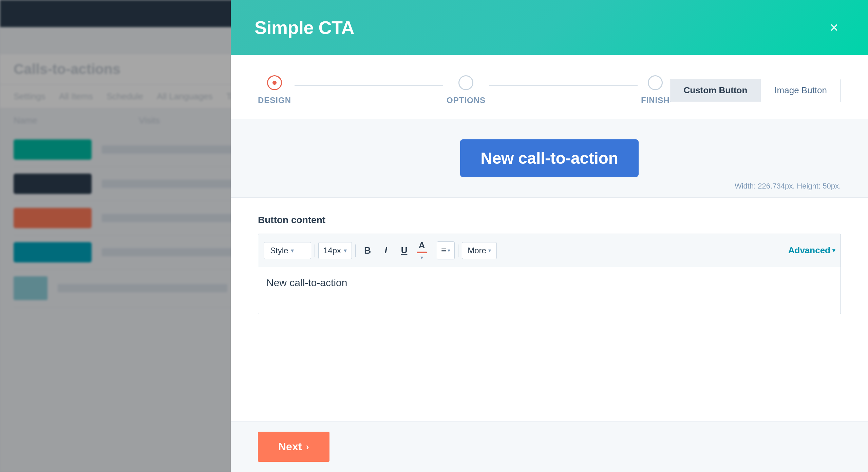 This screenshot has width=868, height=472. What do you see at coordinates (656, 90) in the screenshot?
I see `step-finish: FINISH` at bounding box center [656, 90].